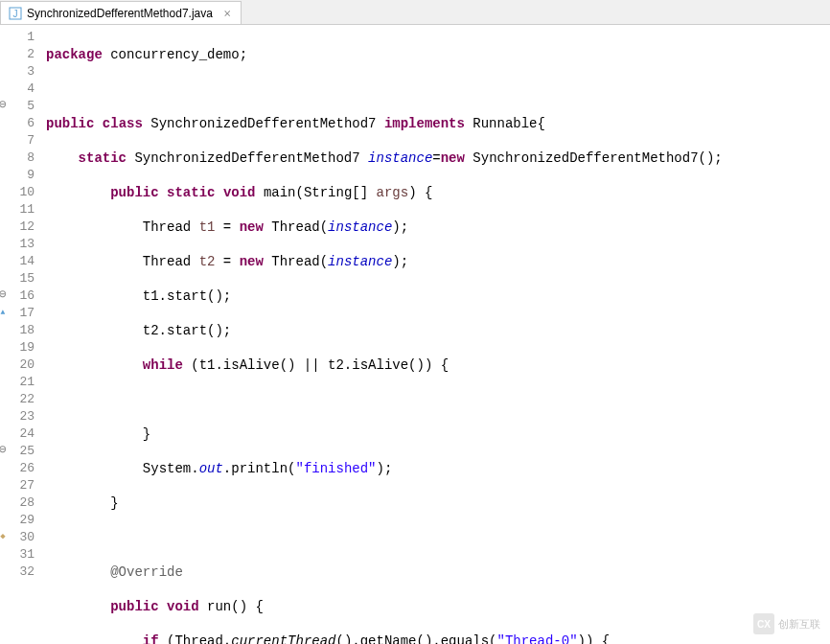 Image resolution: width=830 pixels, height=644 pixels. I want to click on line-number: 18, so click(17, 331).